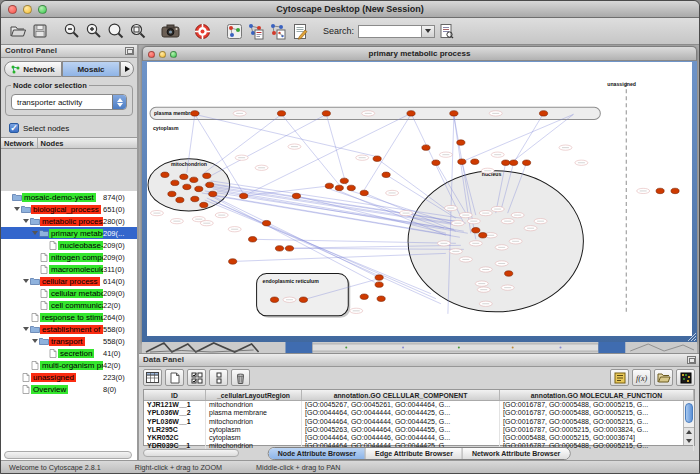  Describe the element at coordinates (254, 395) in the screenshot. I see `column-header-region: _cellularLayoutRegion` at that location.